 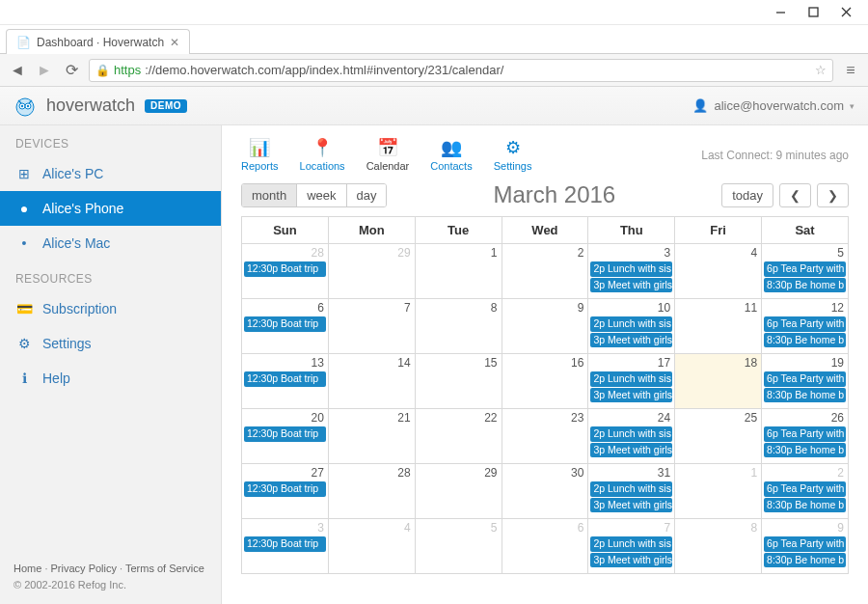 What do you see at coordinates (719, 326) in the screenshot?
I see `calendar-cell: 11` at bounding box center [719, 326].